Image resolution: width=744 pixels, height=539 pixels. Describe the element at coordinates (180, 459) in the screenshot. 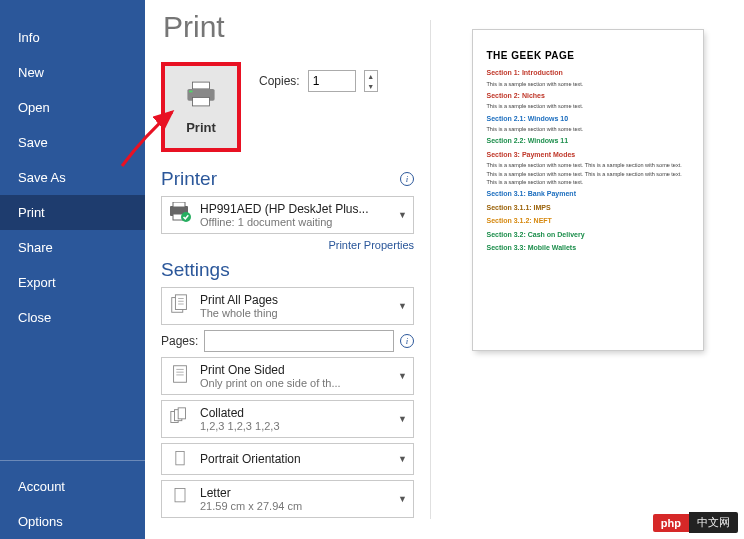

I see `portrait-icon` at that location.